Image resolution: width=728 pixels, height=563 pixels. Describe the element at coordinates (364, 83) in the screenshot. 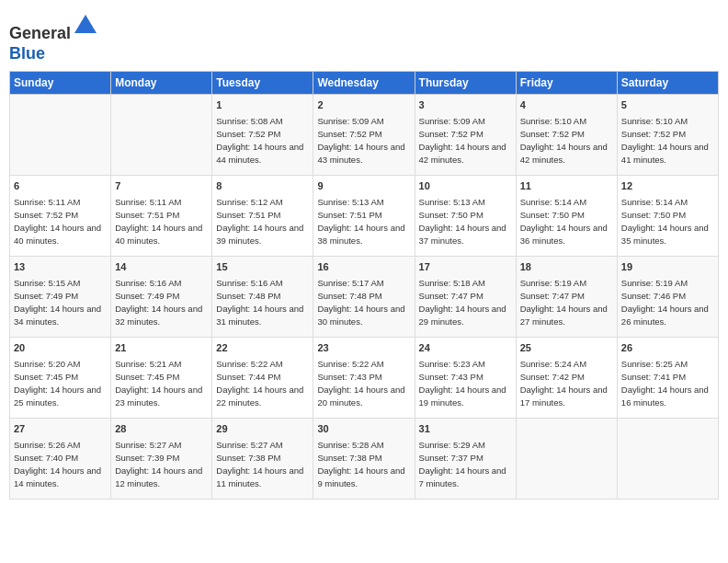

I see `weekday-wednesday: Wednesday` at that location.